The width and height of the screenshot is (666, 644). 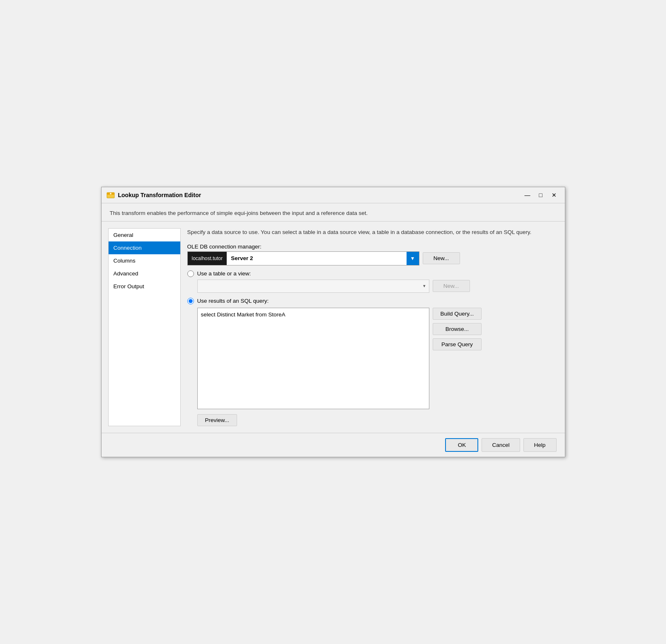 I want to click on cancel-button: Cancel, so click(x=501, y=445).